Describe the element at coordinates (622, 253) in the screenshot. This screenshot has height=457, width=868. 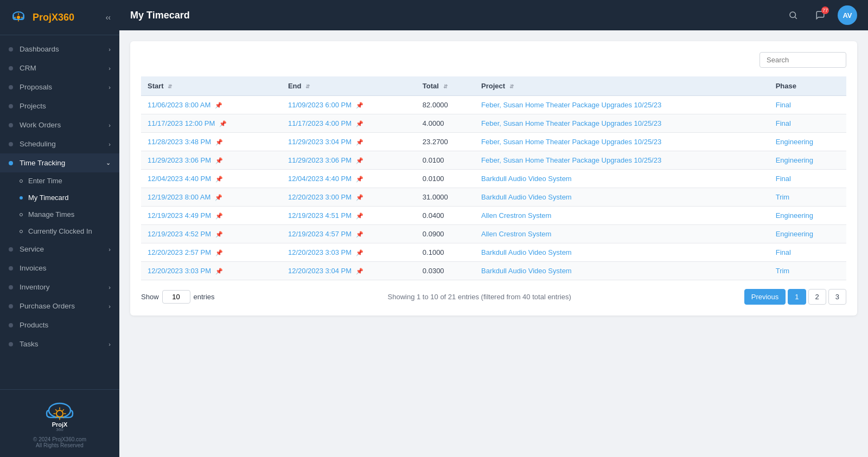
I see `cell-project-8: Barkdull Audio Video System` at that location.